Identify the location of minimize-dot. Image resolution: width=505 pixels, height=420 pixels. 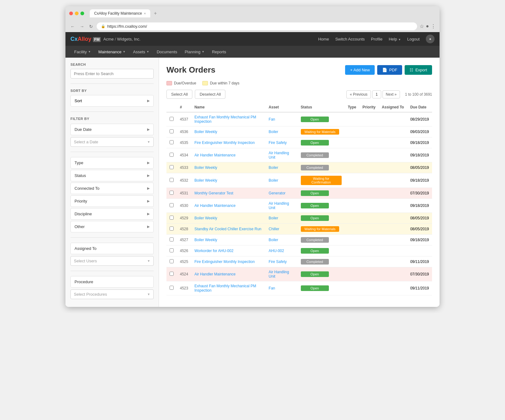
(77, 13).